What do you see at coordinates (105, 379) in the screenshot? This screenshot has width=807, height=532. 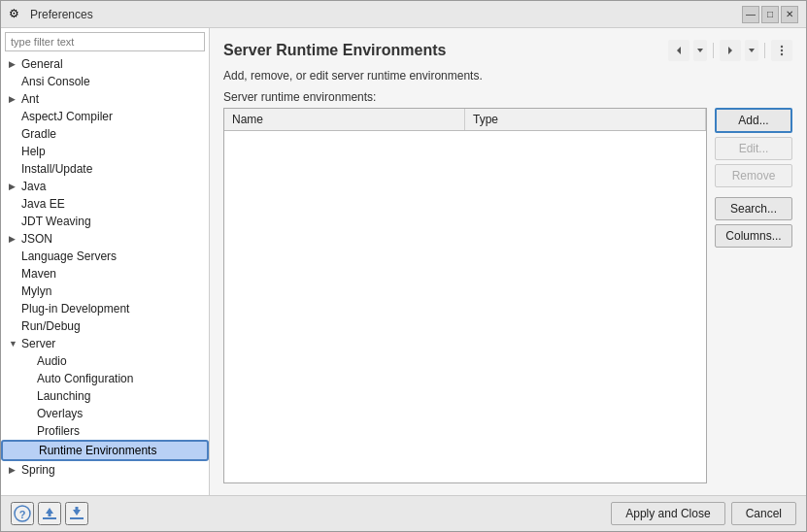 I see `tree-item-auto-config: Auto Configuration` at bounding box center [105, 379].